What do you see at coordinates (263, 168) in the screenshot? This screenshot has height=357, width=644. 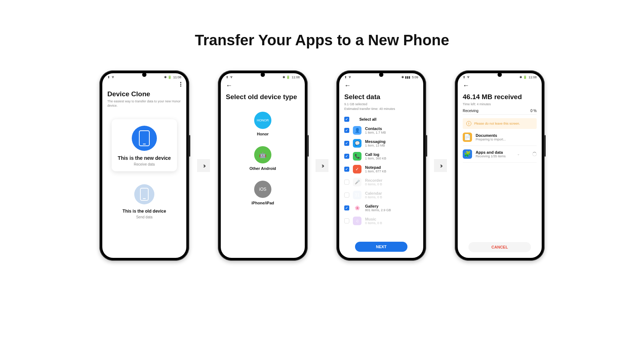 I see `android-label: Other Android` at bounding box center [263, 168].